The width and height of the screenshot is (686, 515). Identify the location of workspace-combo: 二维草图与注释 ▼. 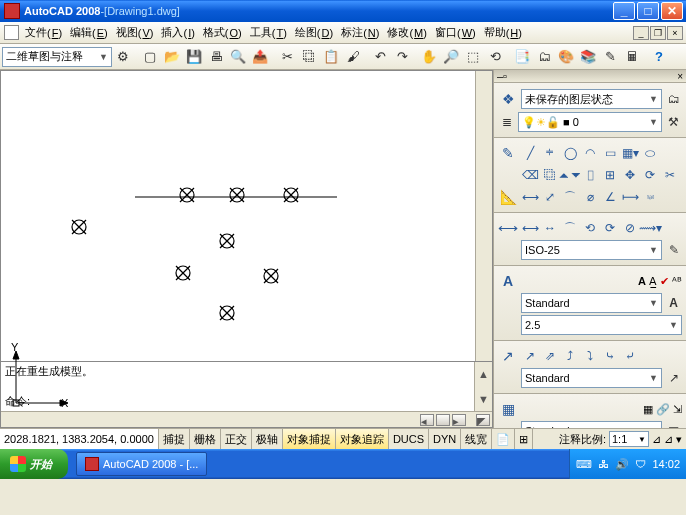
(57, 57).